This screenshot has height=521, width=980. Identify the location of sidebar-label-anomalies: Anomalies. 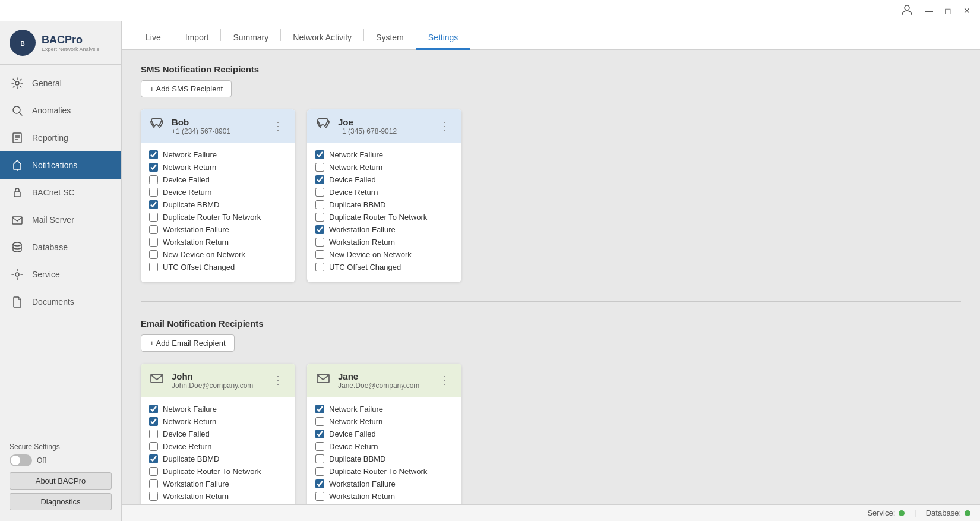
(51, 110).